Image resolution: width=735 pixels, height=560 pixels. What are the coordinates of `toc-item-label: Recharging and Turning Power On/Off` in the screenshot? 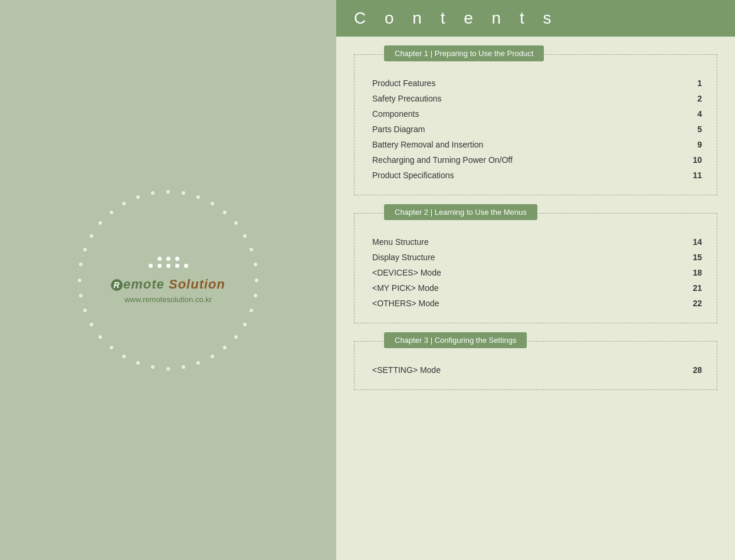 It's located at (524, 160).